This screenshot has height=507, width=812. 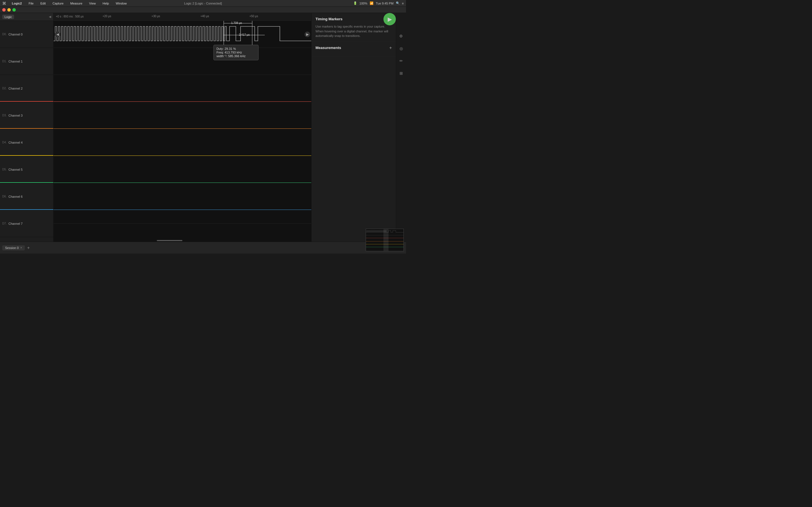 What do you see at coordinates (363, 3) in the screenshot?
I see `battery-percent: 100%` at bounding box center [363, 3].